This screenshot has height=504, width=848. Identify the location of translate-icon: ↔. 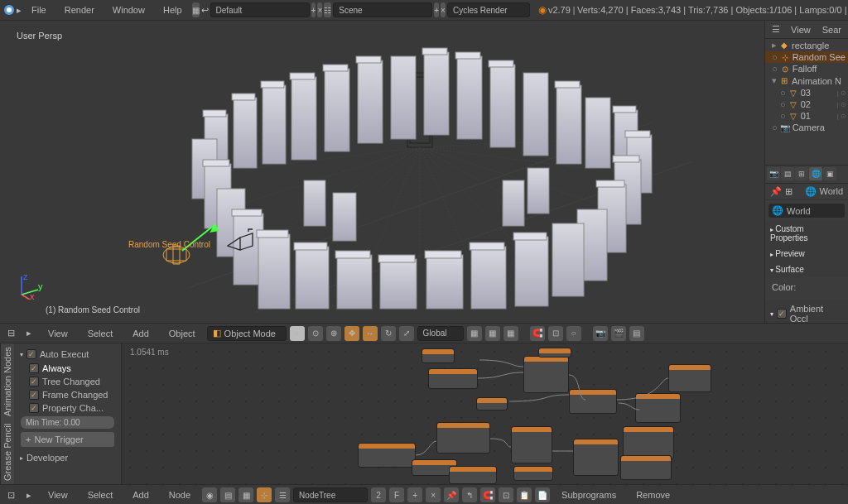
(370, 334).